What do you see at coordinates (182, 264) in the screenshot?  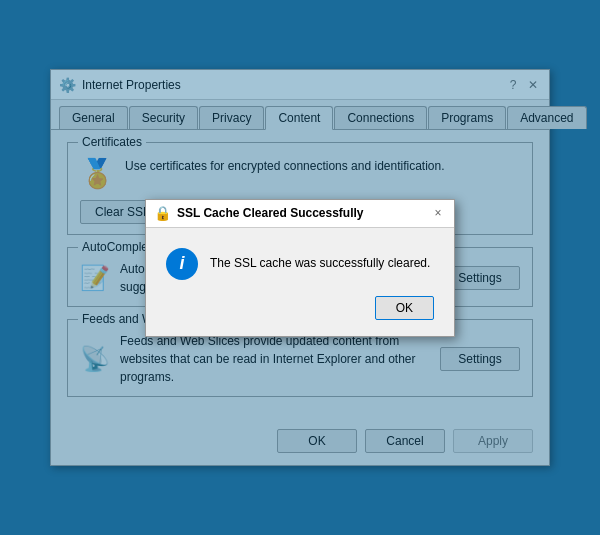 I see `info-icon: i` at bounding box center [182, 264].